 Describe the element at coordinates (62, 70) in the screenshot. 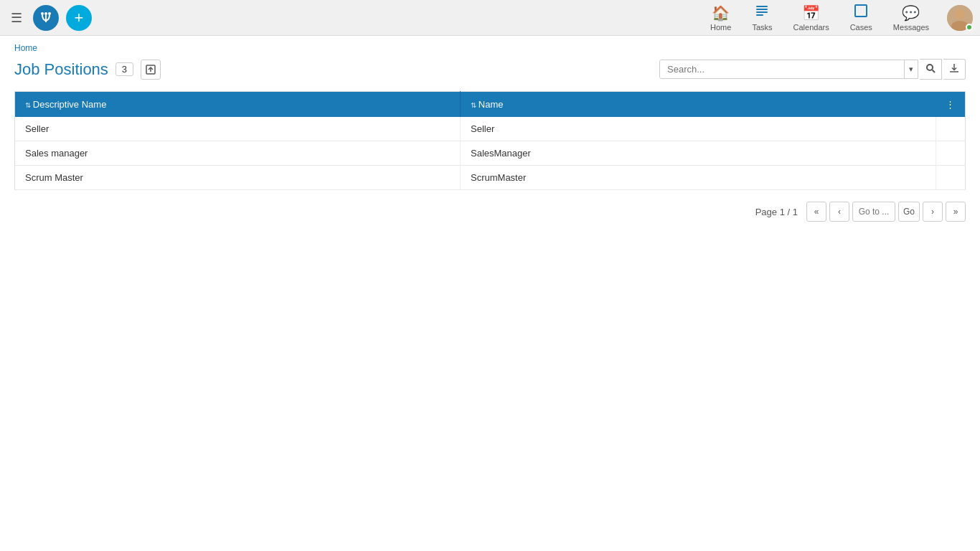

I see `page-title: Job Positions` at that location.